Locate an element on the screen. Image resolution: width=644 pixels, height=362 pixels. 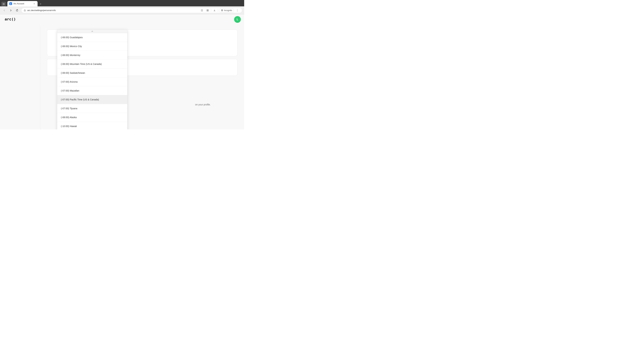
incognito-icon is located at coordinates (222, 10).